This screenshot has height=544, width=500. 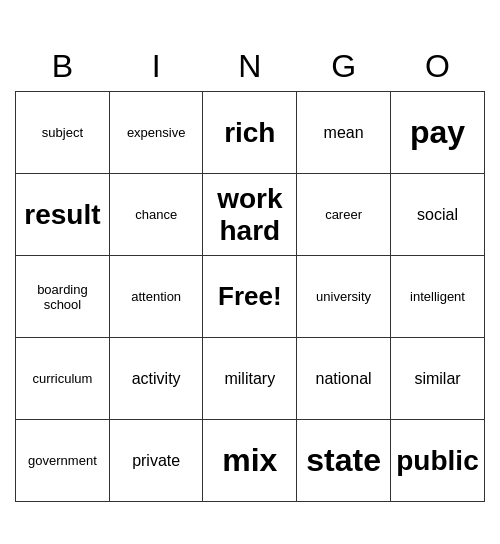 What do you see at coordinates (344, 461) in the screenshot?
I see `bingo-cell: state` at bounding box center [344, 461].